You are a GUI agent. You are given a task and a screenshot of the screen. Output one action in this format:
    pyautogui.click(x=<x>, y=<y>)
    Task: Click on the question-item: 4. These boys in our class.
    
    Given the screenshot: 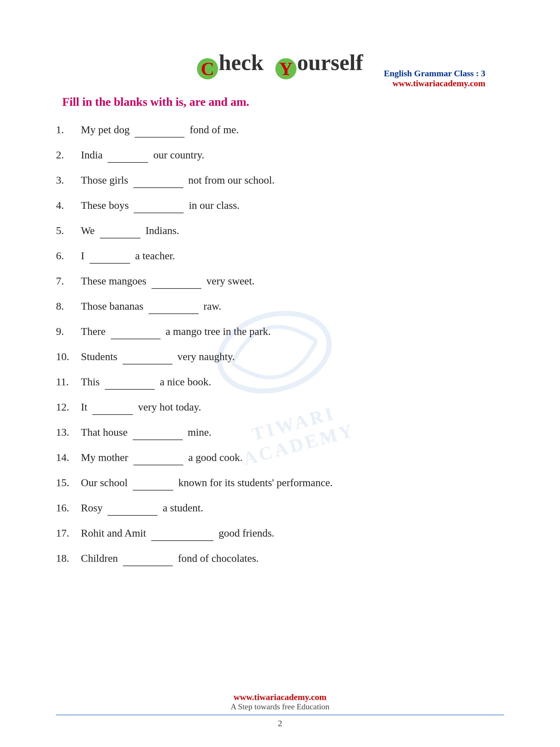 What is the action you would take?
    pyautogui.click(x=289, y=205)
    